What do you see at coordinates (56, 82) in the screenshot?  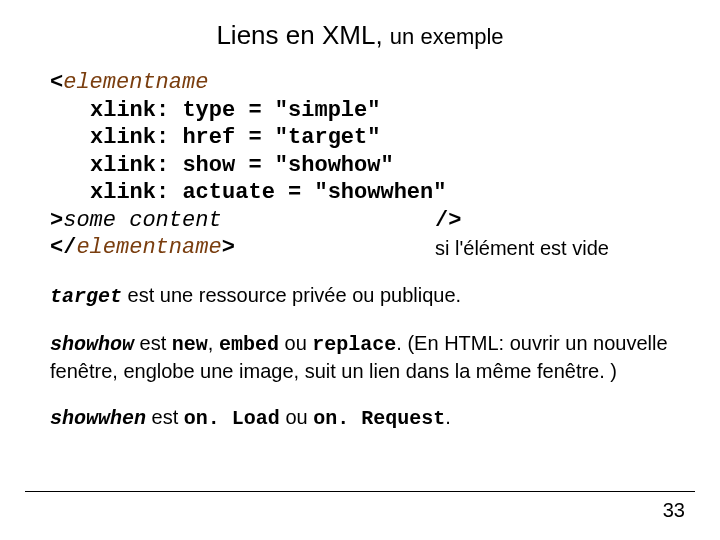 I see `open-bracket: <` at bounding box center [56, 82].